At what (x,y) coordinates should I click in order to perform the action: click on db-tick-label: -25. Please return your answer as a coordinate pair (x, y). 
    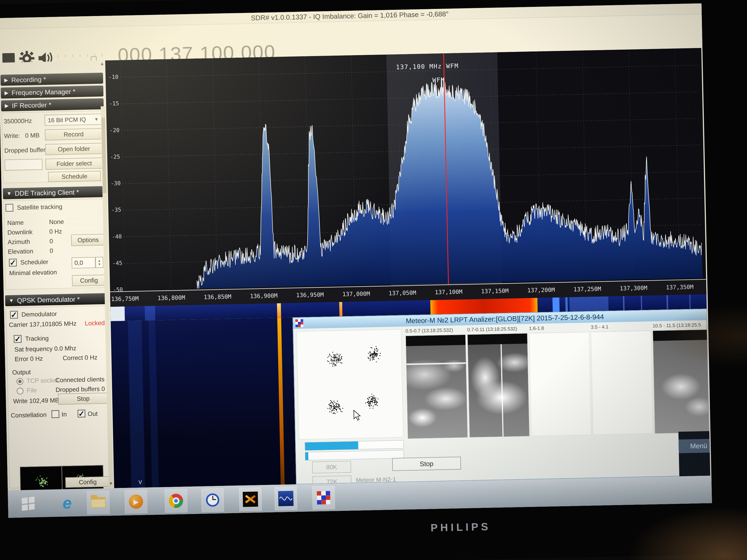
    Looking at the image, I should click on (114, 157).